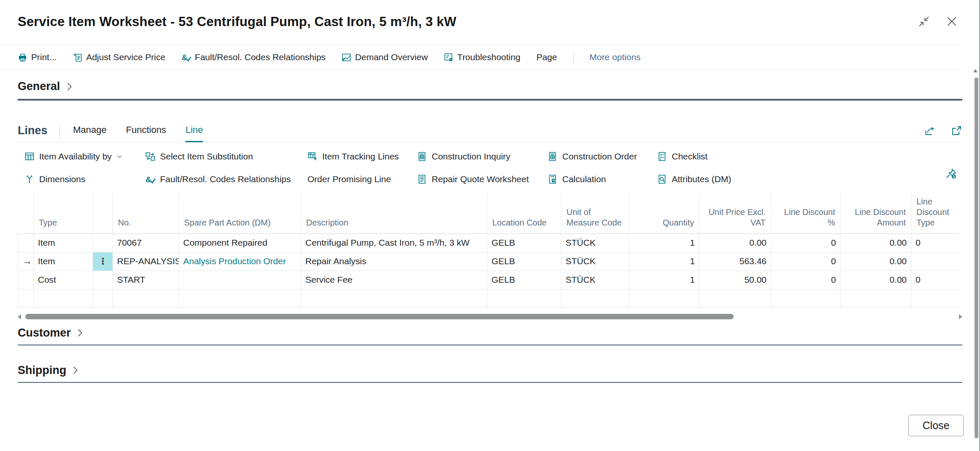 The height and width of the screenshot is (451, 980). Describe the element at coordinates (694, 179) in the screenshot. I see `action-attributes-dm: Attributes (DM)` at that location.